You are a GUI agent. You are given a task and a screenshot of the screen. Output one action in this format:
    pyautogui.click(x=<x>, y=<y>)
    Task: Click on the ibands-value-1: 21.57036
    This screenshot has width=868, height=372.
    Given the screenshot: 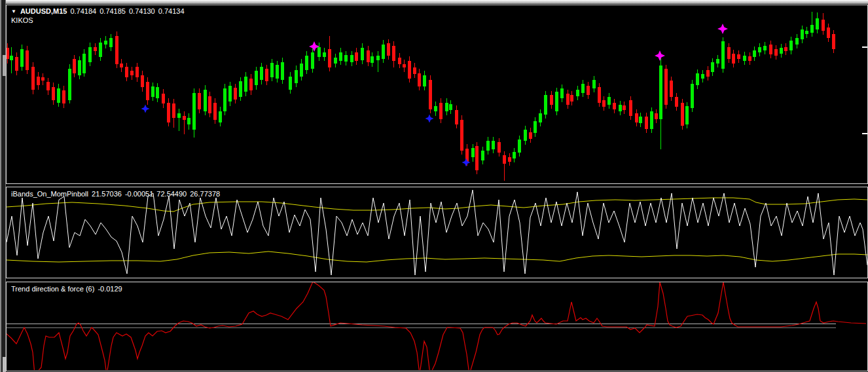 What is the action you would take?
    pyautogui.click(x=107, y=194)
    